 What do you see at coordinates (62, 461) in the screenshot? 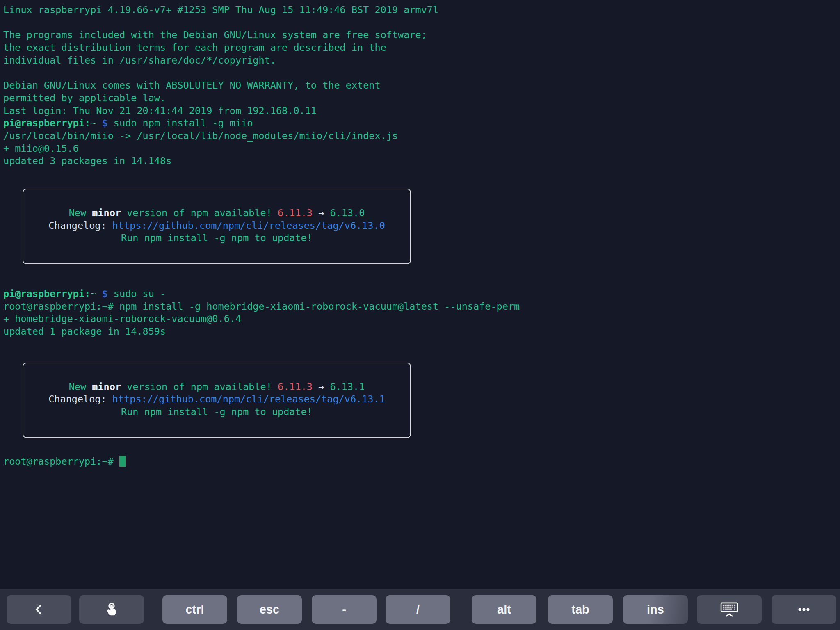
I see `terminal-text-segment: root@raspberrypi:~#` at bounding box center [62, 461].